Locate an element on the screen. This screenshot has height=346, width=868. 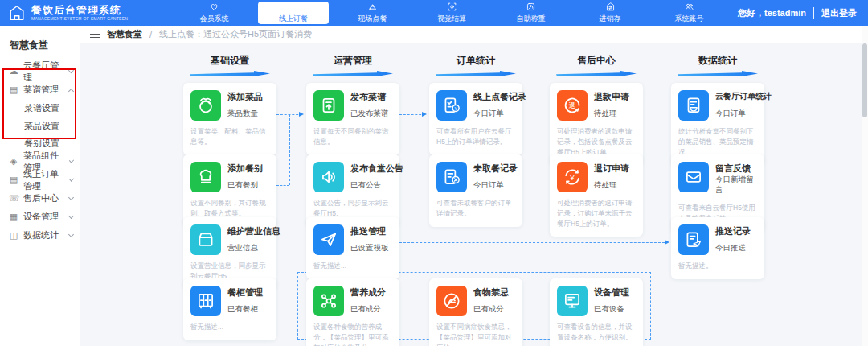
nav-system-account: 系统账号 is located at coordinates (690, 13).